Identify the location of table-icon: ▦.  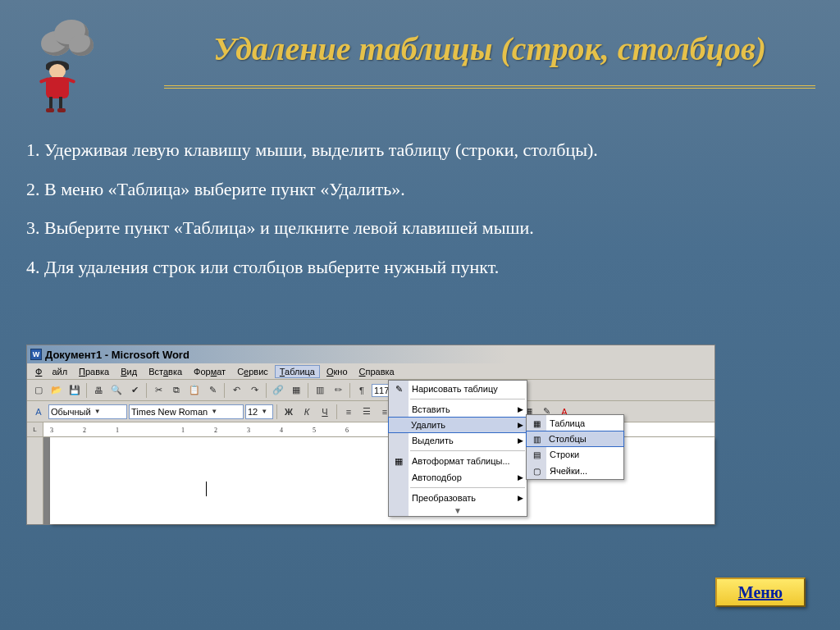
(536, 423).